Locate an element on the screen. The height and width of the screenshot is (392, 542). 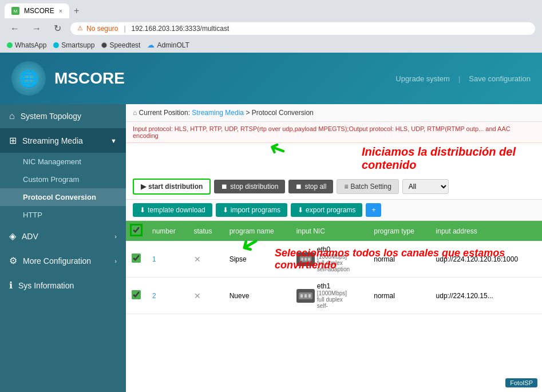
row2-program-type: normal is located at coordinates (399, 296).